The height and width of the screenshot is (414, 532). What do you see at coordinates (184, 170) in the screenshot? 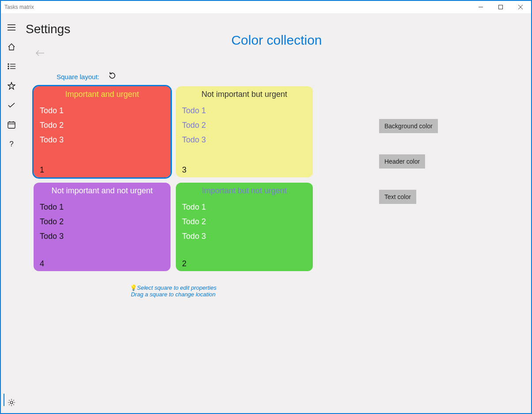
I see `square-number: 3` at bounding box center [184, 170].